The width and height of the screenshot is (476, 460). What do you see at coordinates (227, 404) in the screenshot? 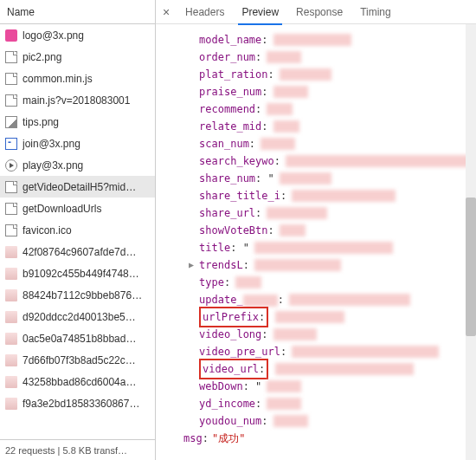
I see `property-key: yd_income` at bounding box center [227, 404].